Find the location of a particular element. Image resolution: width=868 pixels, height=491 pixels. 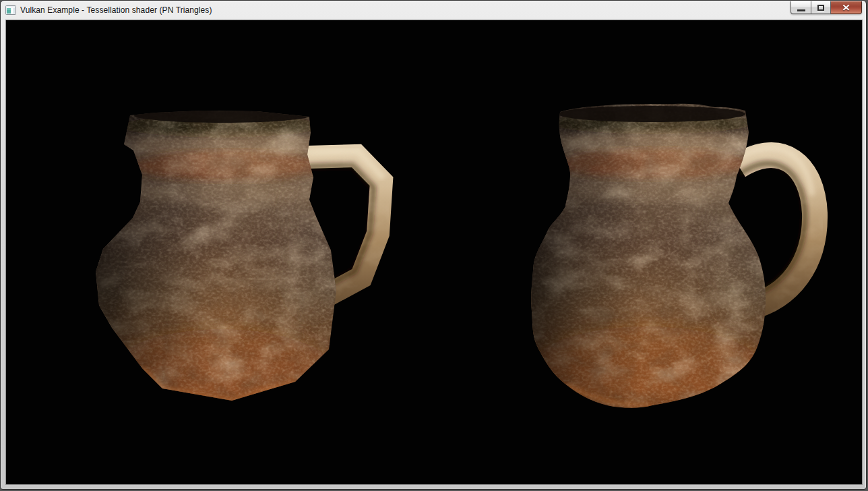

window-title: Vulkan Example - Tessellation shader (PN… is located at coordinates (116, 10).